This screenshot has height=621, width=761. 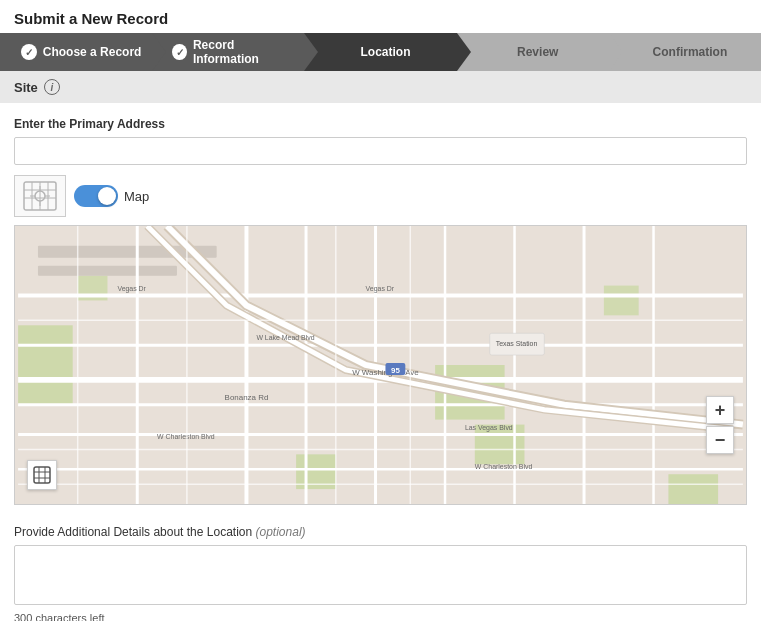 What do you see at coordinates (396, 370) in the screenshot?
I see `svg-text: 95` at bounding box center [396, 370].